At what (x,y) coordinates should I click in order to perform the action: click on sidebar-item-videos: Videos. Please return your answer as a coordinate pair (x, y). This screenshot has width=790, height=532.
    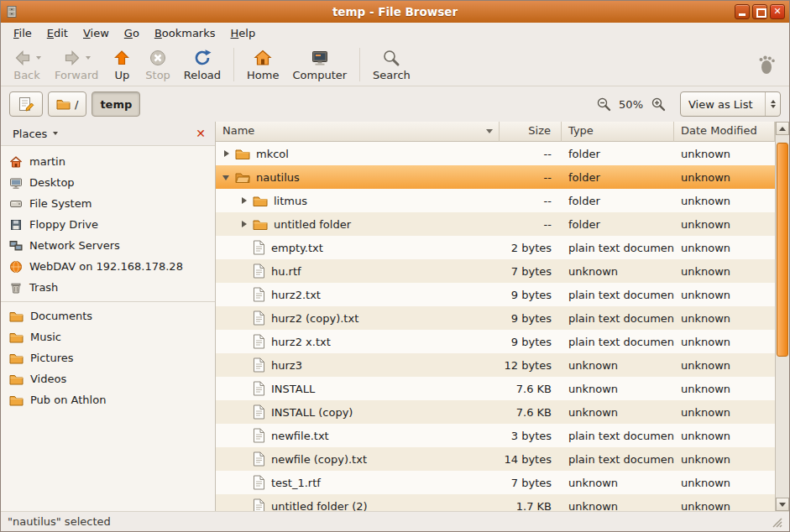
    Looking at the image, I should click on (107, 379).